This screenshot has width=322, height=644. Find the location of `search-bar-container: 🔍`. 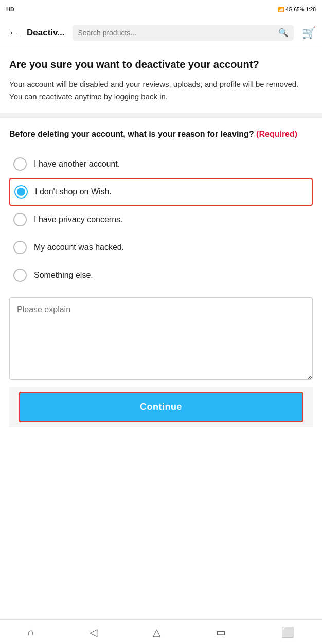

search-bar-container: 🔍 is located at coordinates (183, 33).